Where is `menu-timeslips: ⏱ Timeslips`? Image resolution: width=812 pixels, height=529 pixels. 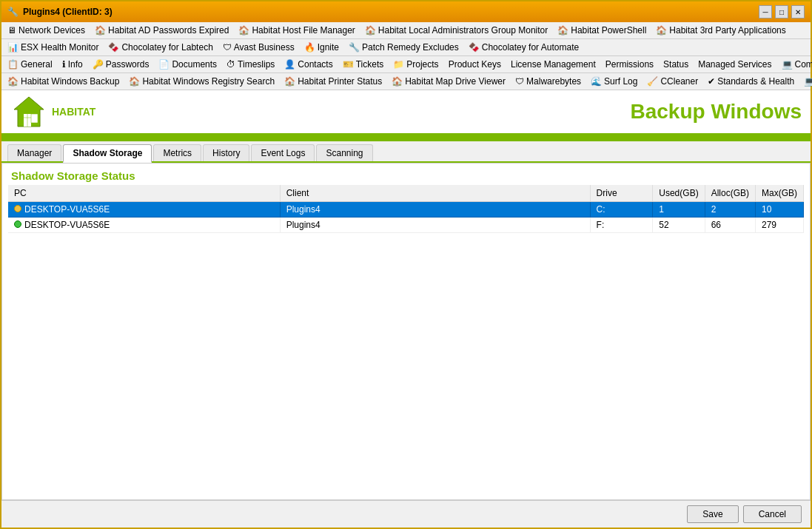
menu-timeslips: ⏱ Timeslips is located at coordinates (250, 64).